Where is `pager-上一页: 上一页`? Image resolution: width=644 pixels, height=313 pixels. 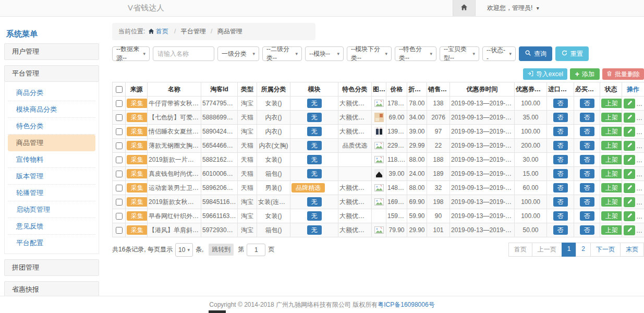 pager-上一页: 上一页 is located at coordinates (547, 249).